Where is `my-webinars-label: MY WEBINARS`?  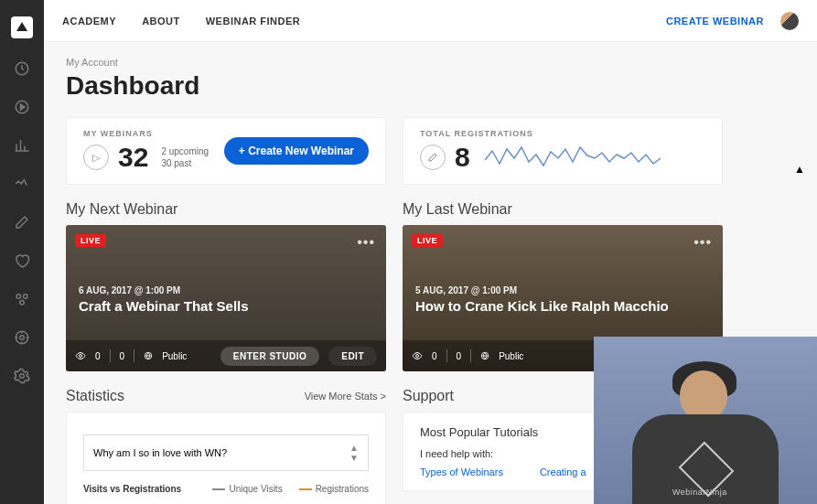 my-webinars-label: MY WEBINARS is located at coordinates (146, 134).